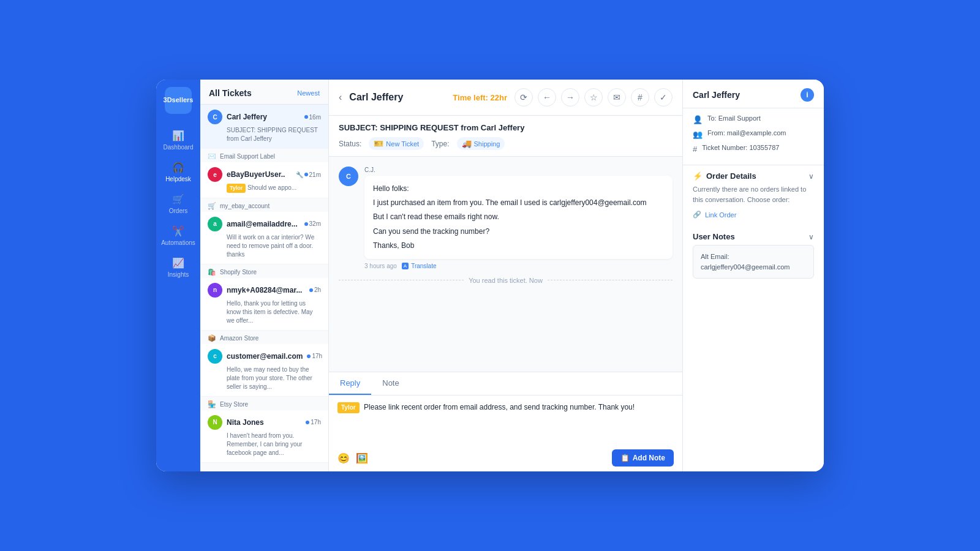 This screenshot has width=980, height=551. What do you see at coordinates (178, 171) in the screenshot?
I see `sidebar-item-helpdesk: 🎧 Helpdesk` at bounding box center [178, 171].